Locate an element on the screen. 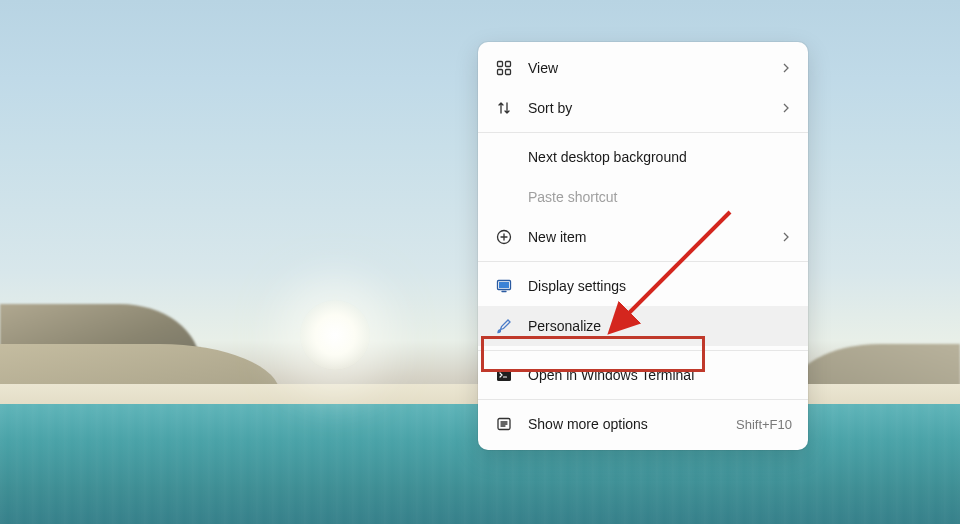 The width and height of the screenshot is (960, 524). menu-item-label: View is located at coordinates (654, 68).